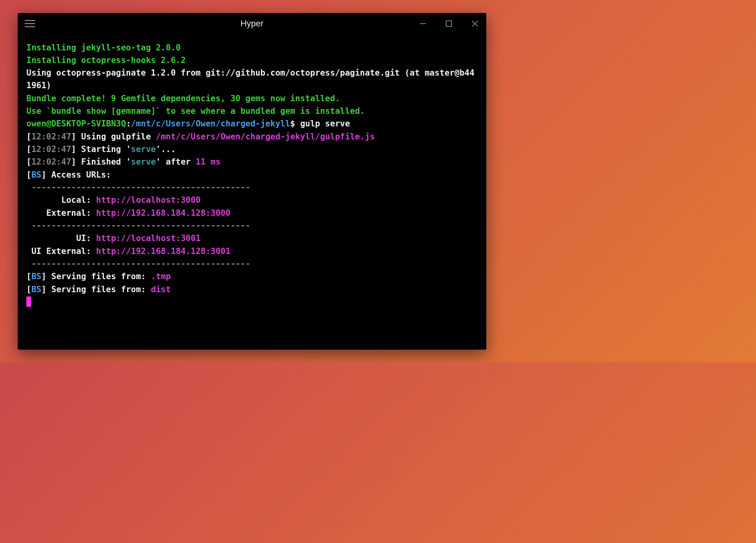  What do you see at coordinates (148, 200) in the screenshot?
I see `url-value: http://localhost:3000` at bounding box center [148, 200].